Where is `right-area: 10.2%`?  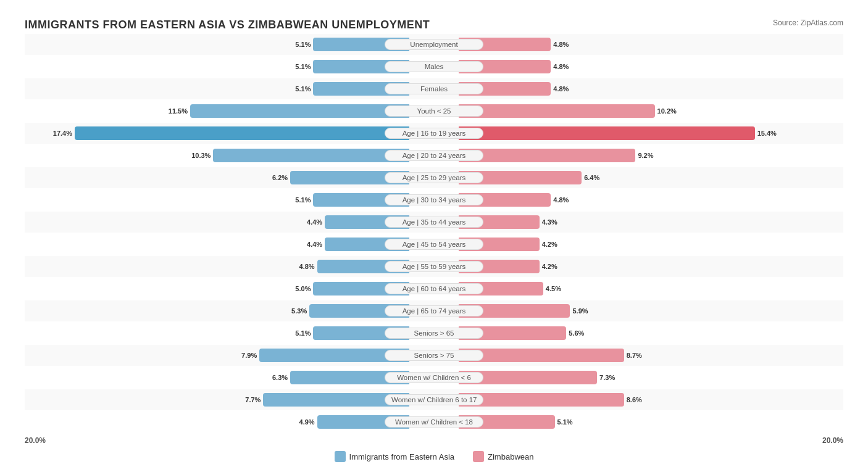 right-area: 10.2% is located at coordinates (651, 111).